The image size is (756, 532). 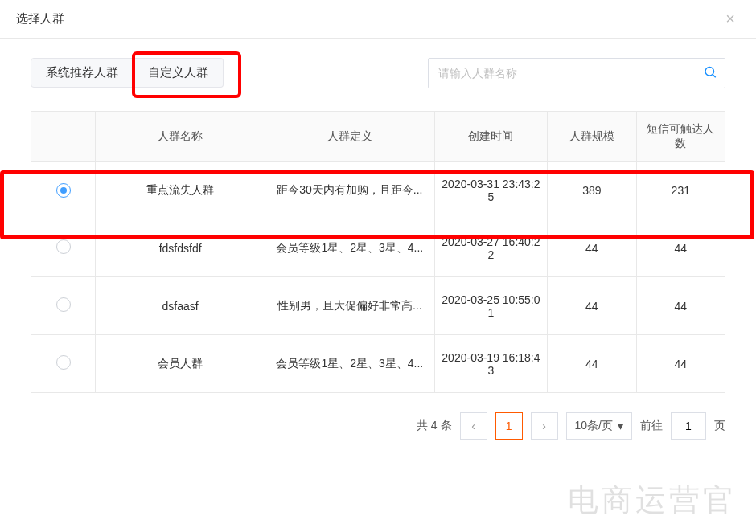 What do you see at coordinates (180, 364) in the screenshot?
I see `cell-name: 会员人群` at bounding box center [180, 364].